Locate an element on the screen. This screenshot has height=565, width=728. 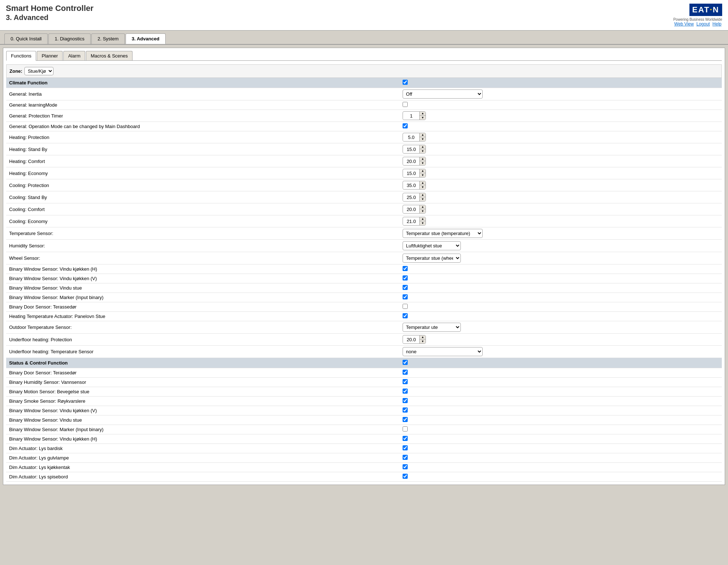
page-header: Smart Home Controller 3. Advanced EAT·N … is located at coordinates (364, 15).